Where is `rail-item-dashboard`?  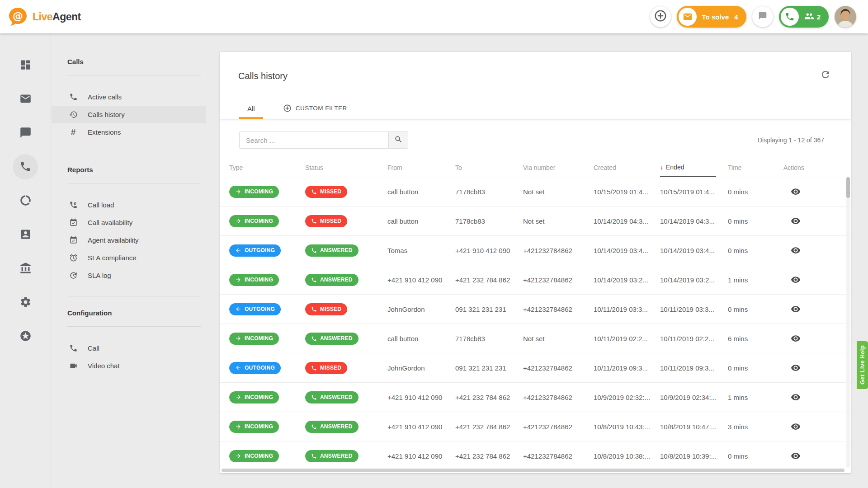 rail-item-dashboard is located at coordinates (25, 65).